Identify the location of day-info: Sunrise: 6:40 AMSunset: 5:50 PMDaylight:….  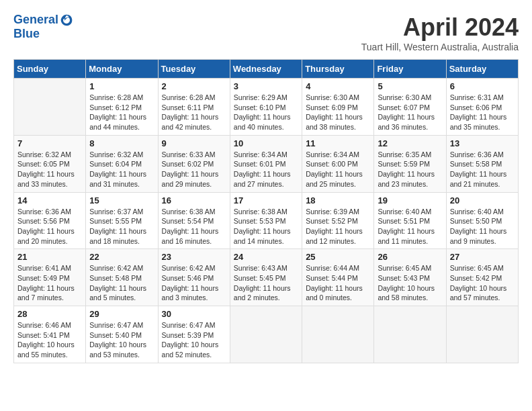
(482, 227).